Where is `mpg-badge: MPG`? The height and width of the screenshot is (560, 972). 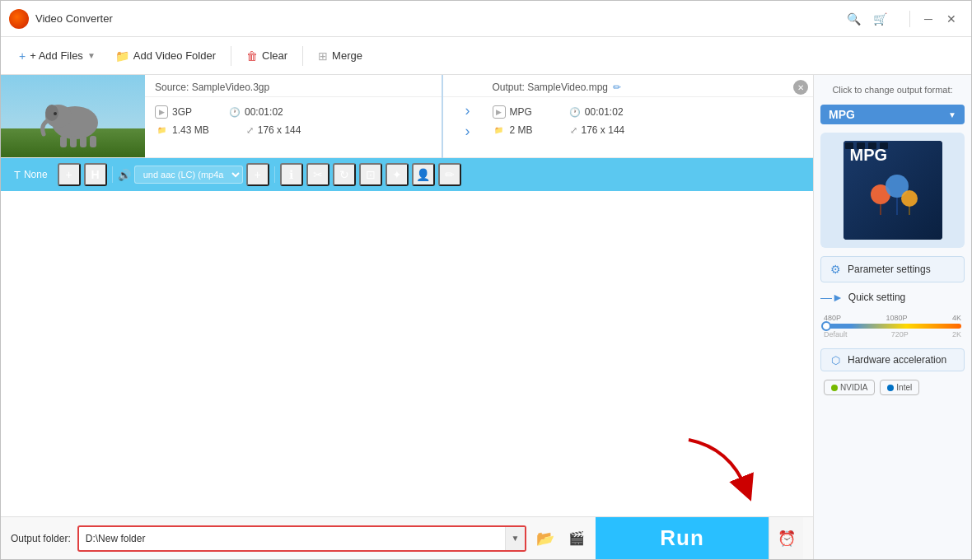
mpg-badge: MPG is located at coordinates (893, 190).